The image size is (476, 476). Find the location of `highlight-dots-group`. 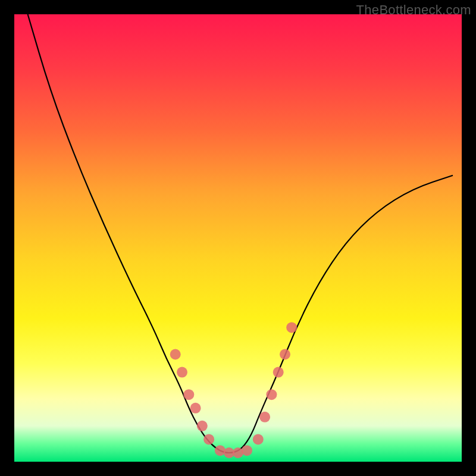

highlight-dots-group is located at coordinates (234, 390).